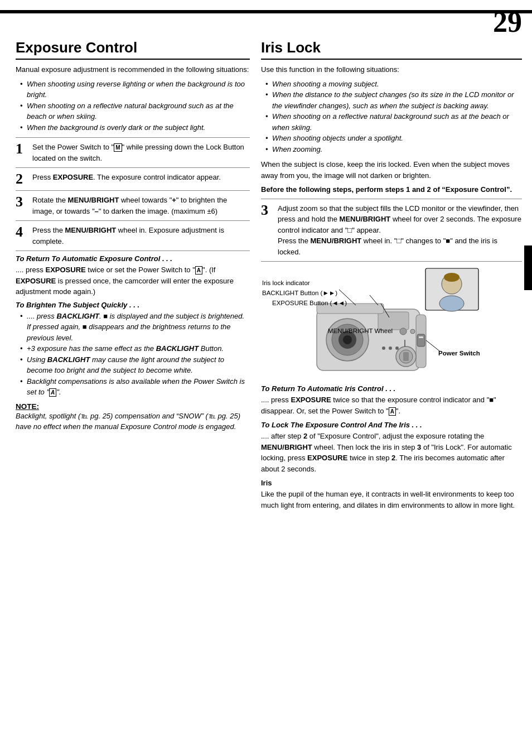 Image resolution: width=532 pixels, height=756 pixels. I want to click on step-1-number: 1, so click(22, 149).